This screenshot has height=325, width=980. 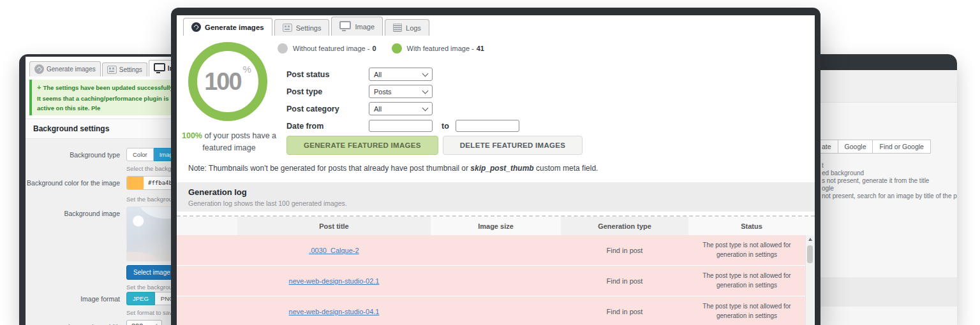 I want to click on tab-label: Logs, so click(x=413, y=28).